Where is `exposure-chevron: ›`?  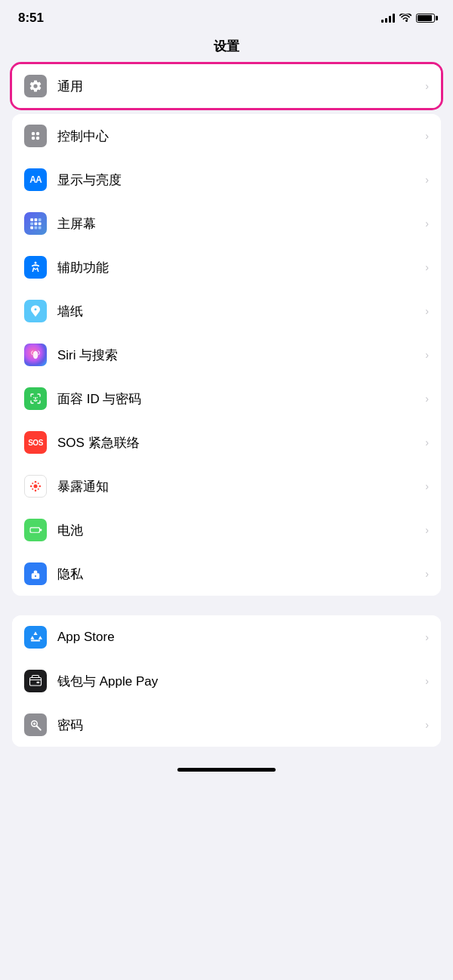 exposure-chevron: › is located at coordinates (427, 486).